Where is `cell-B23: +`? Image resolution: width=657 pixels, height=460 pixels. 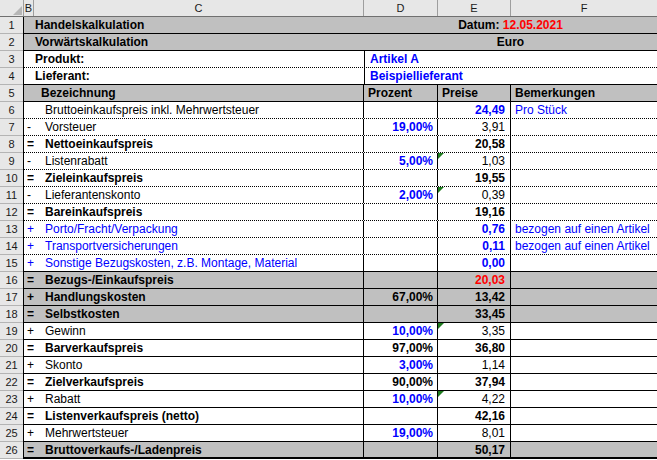 cell-B23: + is located at coordinates (29, 399).